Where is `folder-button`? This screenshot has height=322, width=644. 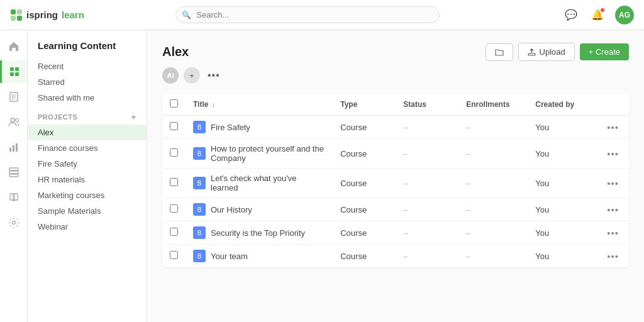
folder-button is located at coordinates (499, 52).